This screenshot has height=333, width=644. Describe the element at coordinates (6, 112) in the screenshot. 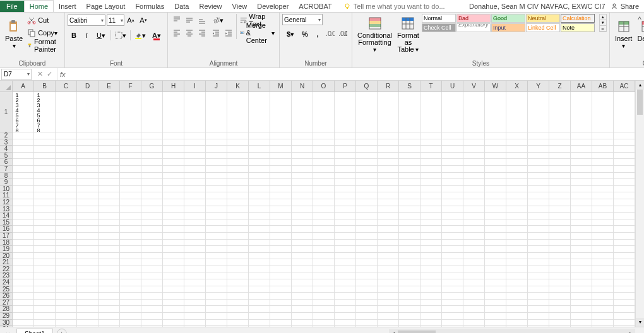

I see `row-header: 1` at that location.